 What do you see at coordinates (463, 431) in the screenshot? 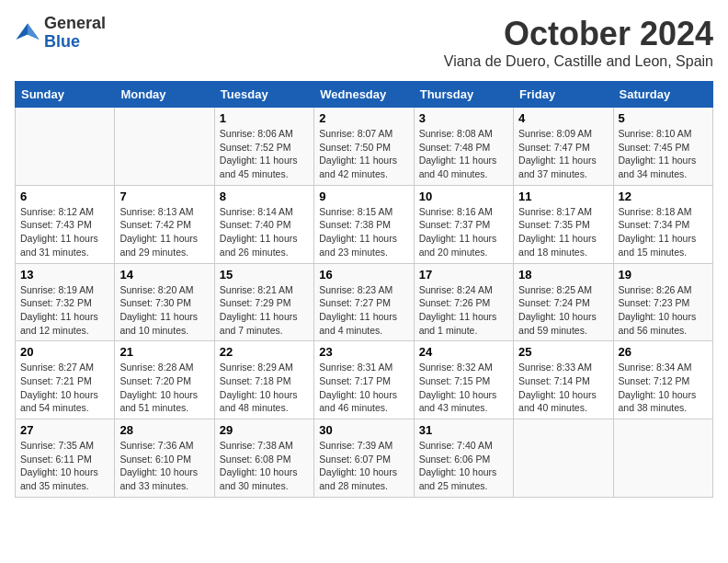
I see `day-number: 31` at bounding box center [463, 431].